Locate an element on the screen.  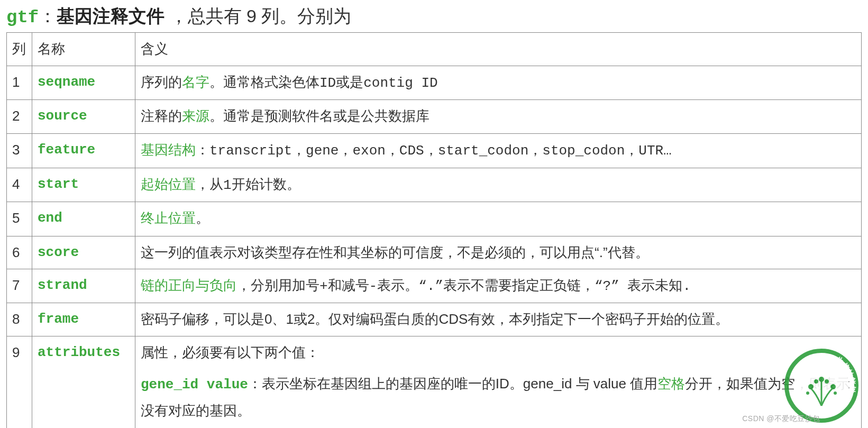
highlight: 来源 is located at coordinates (196, 116).